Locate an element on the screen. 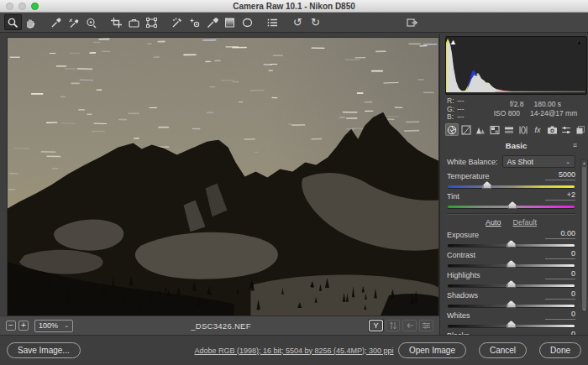 This screenshot has width=588, height=365. workflow-options-link: Adobe RGB (1998); 16 bit; 5504 by 8256 (… is located at coordinates (294, 351).